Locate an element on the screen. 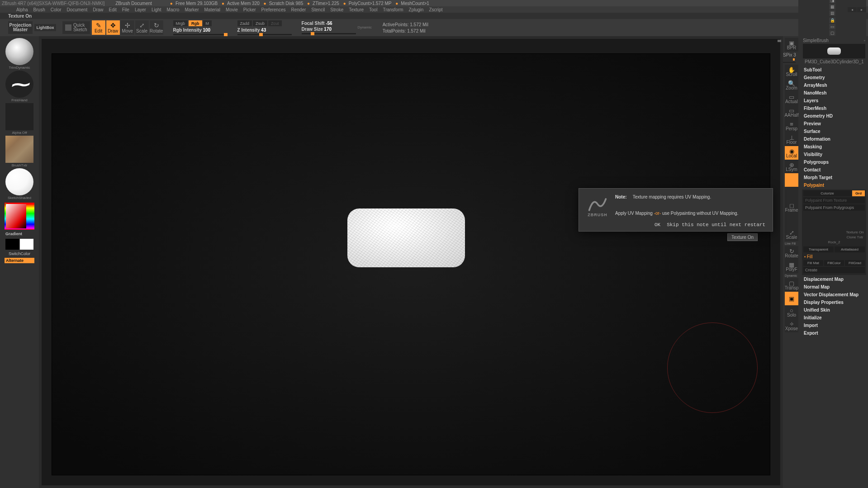 The image size is (868, 488). swatch-black is located at coordinates (12, 244).